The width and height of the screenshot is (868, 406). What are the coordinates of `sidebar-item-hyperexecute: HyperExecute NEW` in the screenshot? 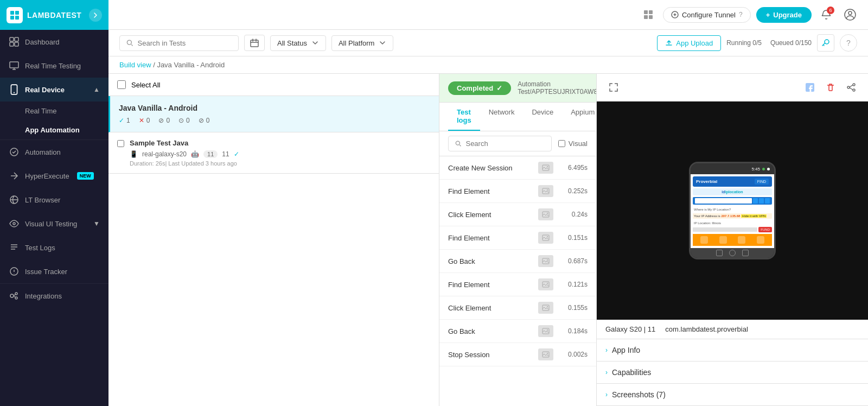 It's located at (54, 176).